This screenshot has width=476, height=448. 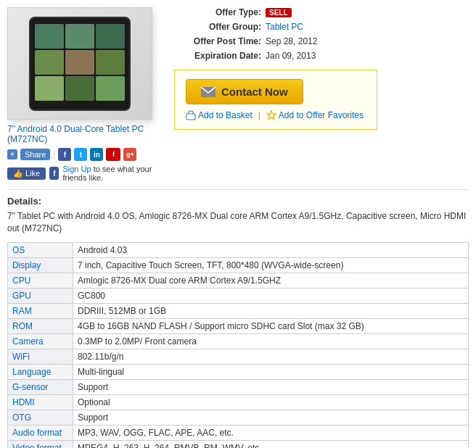 What do you see at coordinates (81, 154) in the screenshot?
I see `twitter-icon: t` at bounding box center [81, 154].